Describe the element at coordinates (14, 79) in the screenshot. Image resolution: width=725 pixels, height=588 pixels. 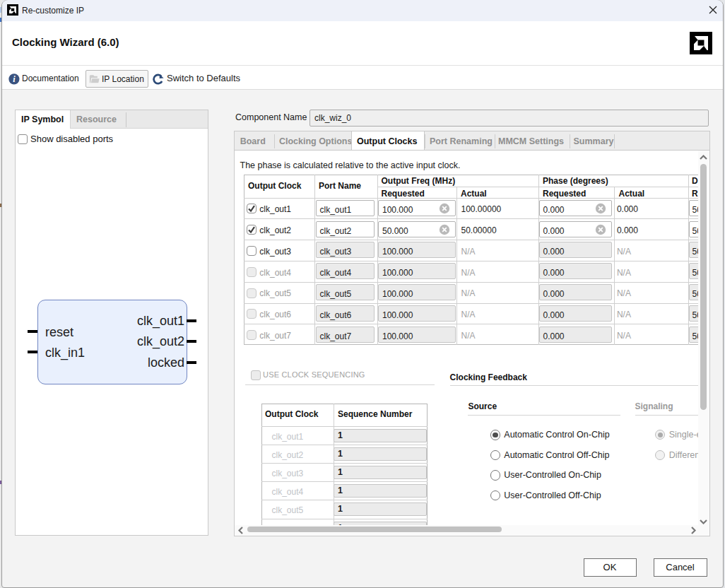
I see `svg-text: i` at that location.